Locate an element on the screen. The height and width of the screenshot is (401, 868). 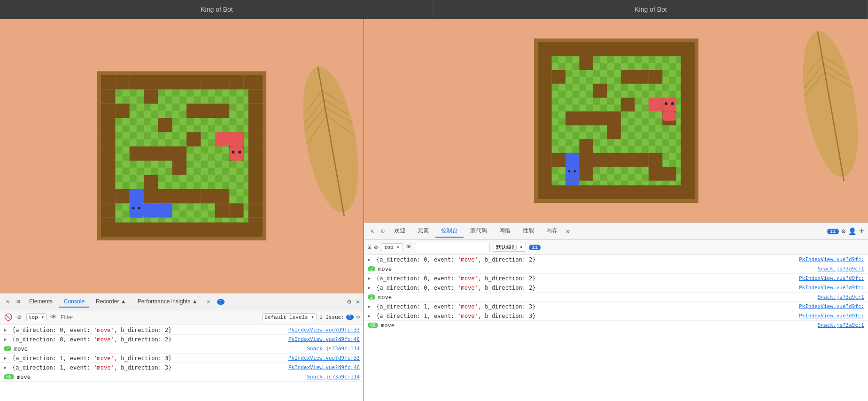
console-line: 2 move Snack.js?3a9c:114 is located at coordinates (182, 349).